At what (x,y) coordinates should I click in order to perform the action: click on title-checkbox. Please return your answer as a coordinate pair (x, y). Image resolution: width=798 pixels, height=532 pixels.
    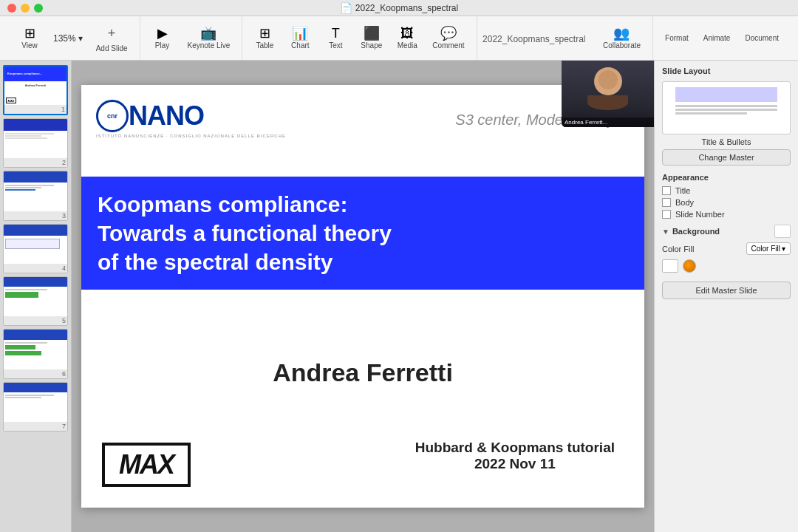
    Looking at the image, I should click on (666, 191).